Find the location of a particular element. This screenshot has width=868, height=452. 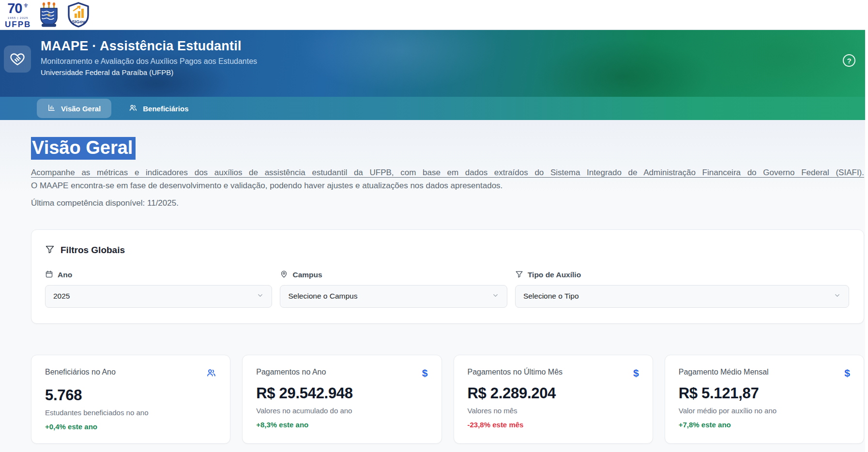

page-description-underlined: Acompanhe as métricas e indicadores dos … is located at coordinates (447, 172).